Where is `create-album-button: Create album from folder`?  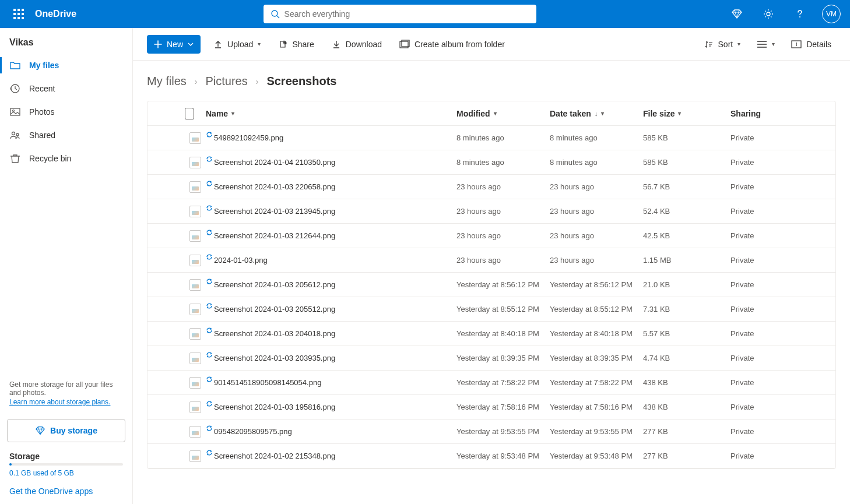
create-album-button: Create album from folder is located at coordinates (452, 44).